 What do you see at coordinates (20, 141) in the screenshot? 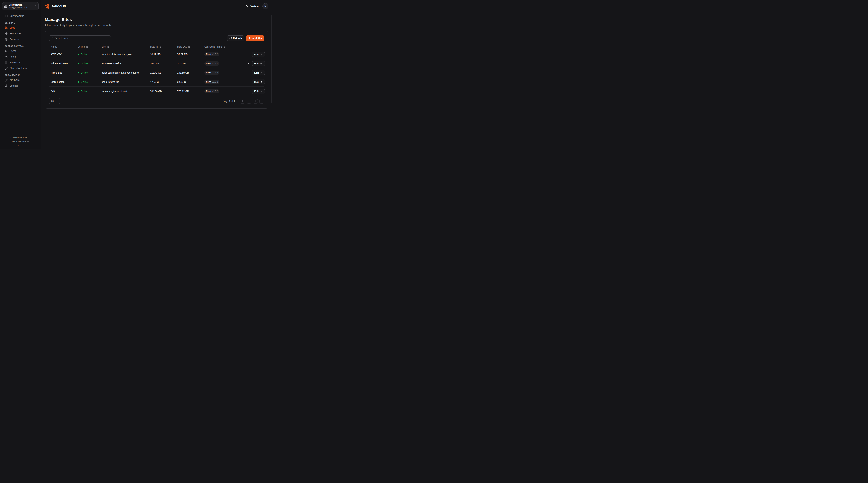
I see `documentation-link: Documentation` at bounding box center [20, 141].